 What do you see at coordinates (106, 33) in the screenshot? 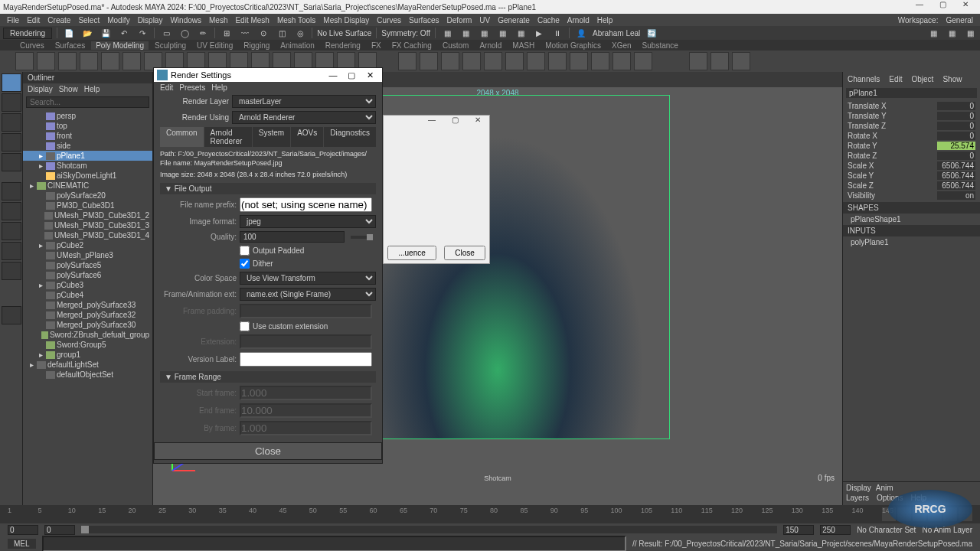
I see `save-scene-icon: 💾` at bounding box center [106, 33].